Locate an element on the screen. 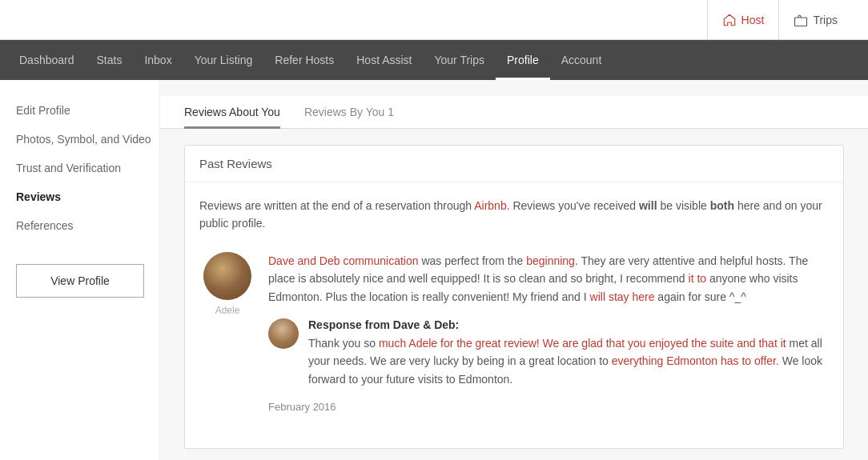 The height and width of the screenshot is (460, 868). response-block: Response from Dave & Deb: Thank you so m… is located at coordinates (549, 354).